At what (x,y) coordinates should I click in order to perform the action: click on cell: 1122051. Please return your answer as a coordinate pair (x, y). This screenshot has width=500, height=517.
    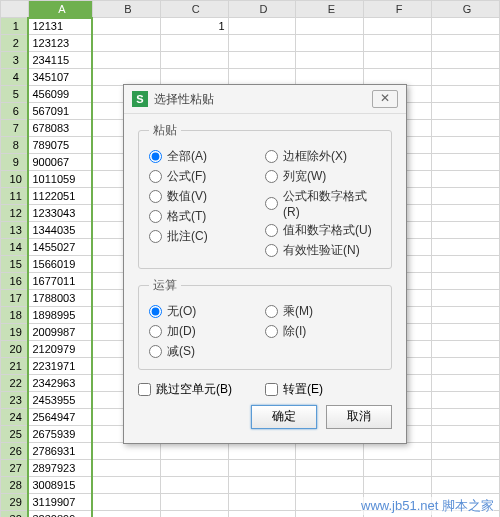
    Looking at the image, I should click on (60, 196).